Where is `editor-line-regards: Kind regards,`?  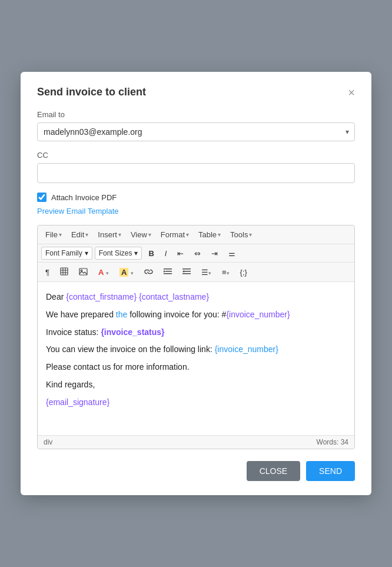
editor-line-regards: Kind regards, is located at coordinates (196, 385).